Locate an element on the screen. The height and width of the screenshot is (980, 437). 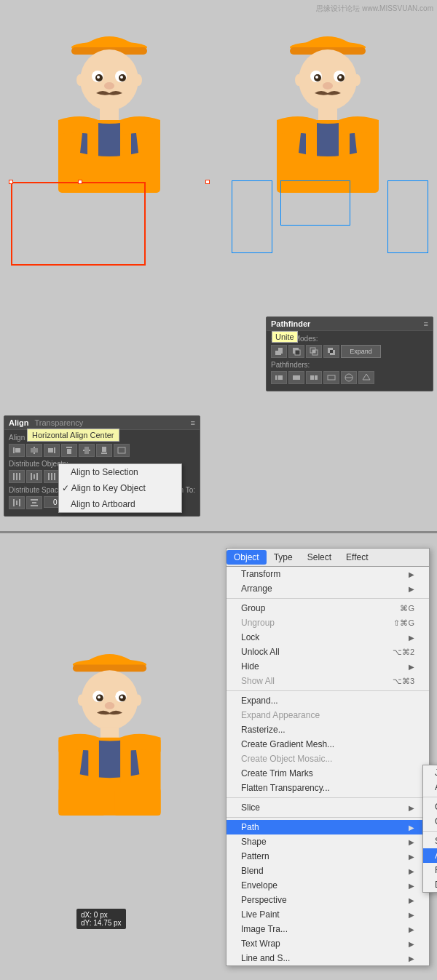
intersect-btn is located at coordinates (314, 351).